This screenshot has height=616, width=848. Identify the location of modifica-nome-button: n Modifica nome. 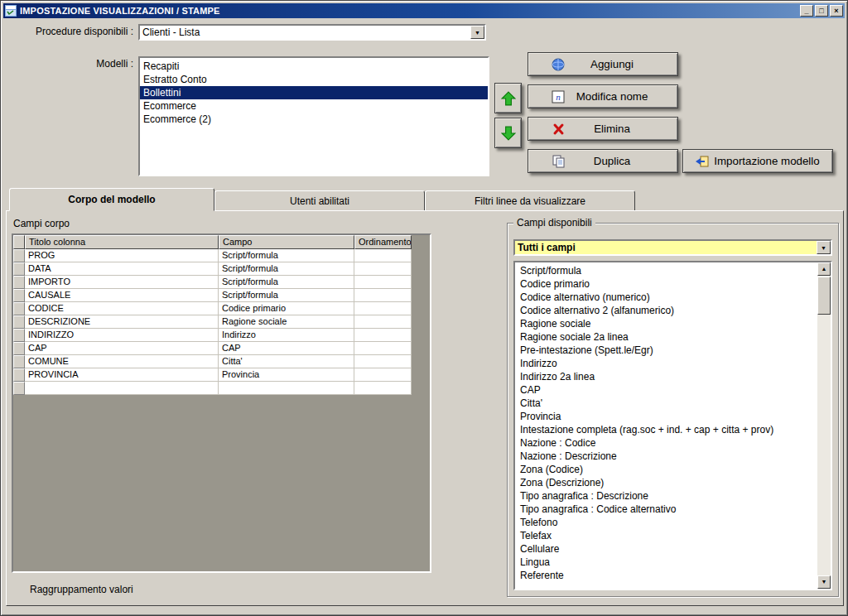
(603, 96).